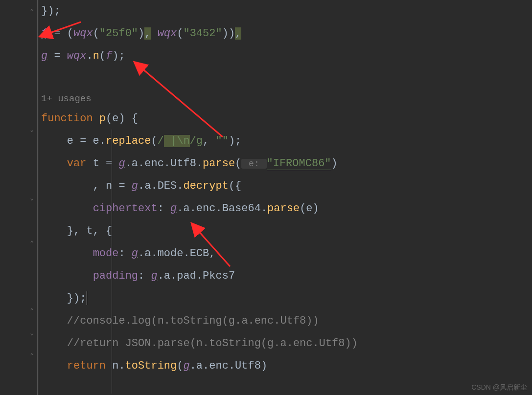 This screenshot has width=532, height=395. What do you see at coordinates (112, 262) in the screenshot?
I see `indent-guide` at bounding box center [112, 262].